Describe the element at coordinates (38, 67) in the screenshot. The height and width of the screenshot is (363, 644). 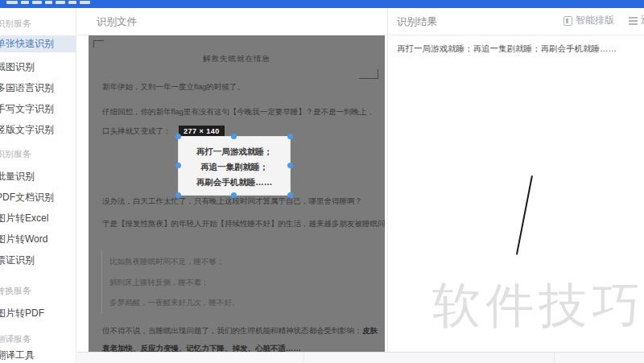
I see `sidebar-item-screenshot-recognition: 截图识别` at that location.